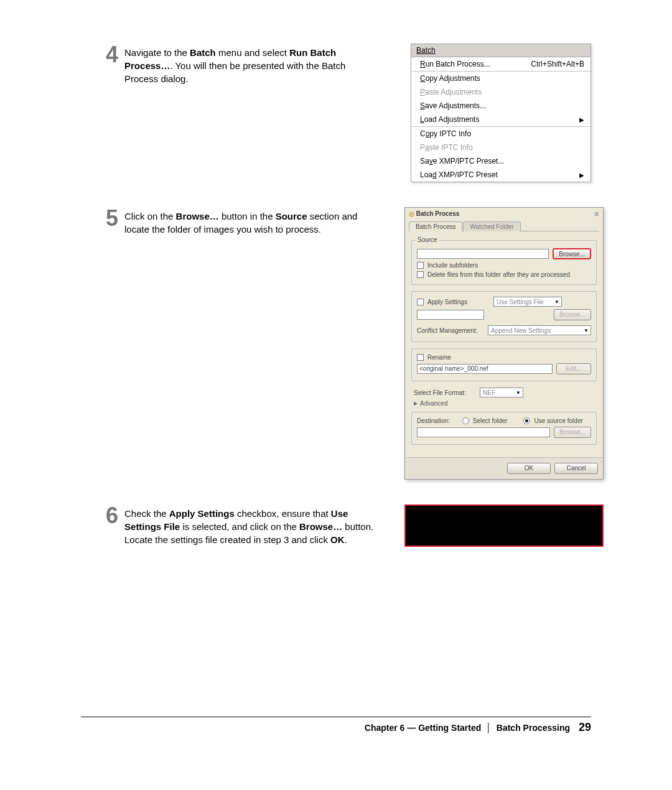 The width and height of the screenshot is (672, 790). Describe the element at coordinates (501, 64) in the screenshot. I see `menu-run-batch: Run Batch Process... Ctrl+Shift+Alt+B` at that location.